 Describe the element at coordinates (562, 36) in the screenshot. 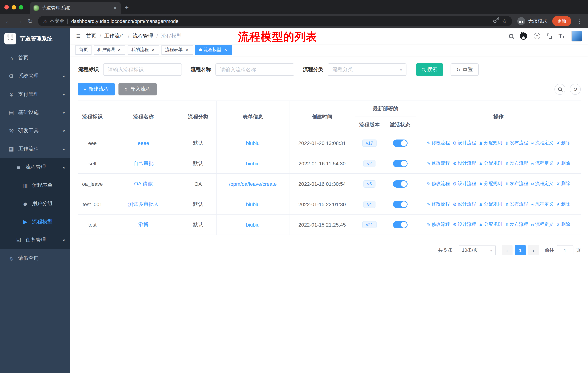

I see `font-size-icon: TT` at that location.